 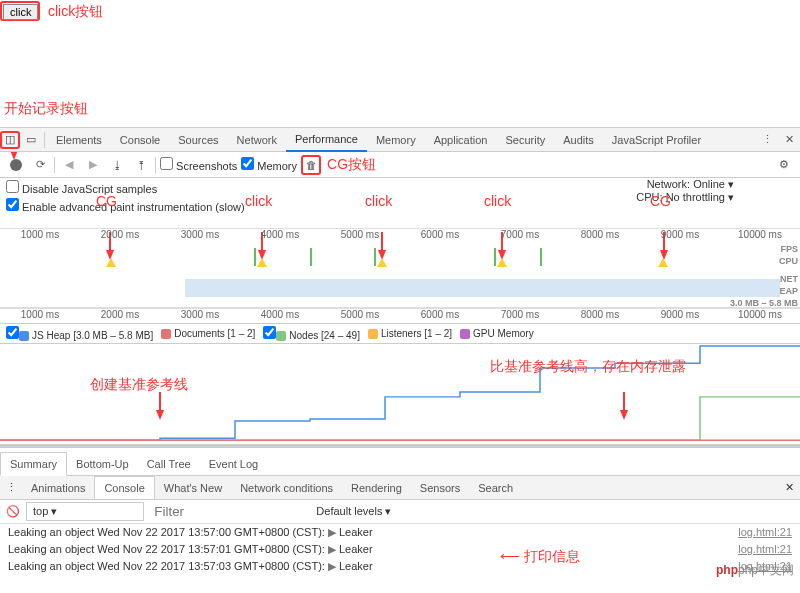 I want to click on jsheap-toggle: JS Heap [3.0 MB – 5.8 MB], so click(x=80, y=334).